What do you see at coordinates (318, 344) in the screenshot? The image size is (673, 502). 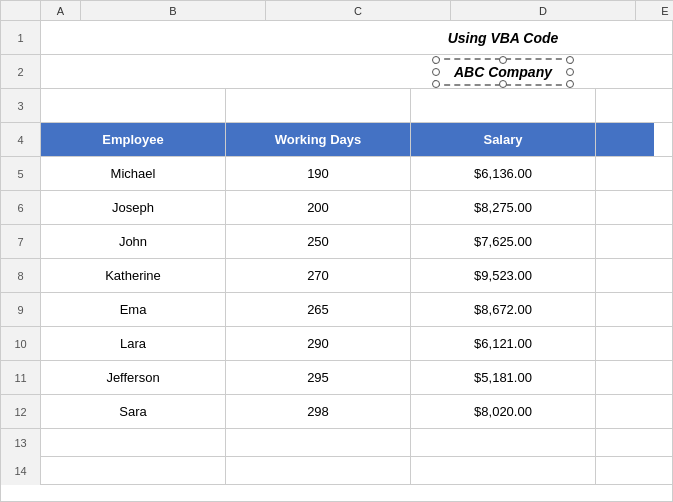 I see `cell-days-5: 290` at bounding box center [318, 344].